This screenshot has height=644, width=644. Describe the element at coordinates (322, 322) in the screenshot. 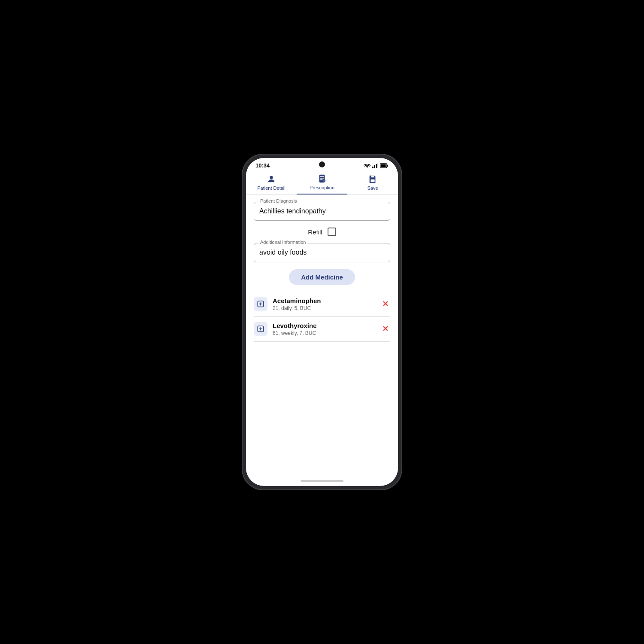

I see `phone-frame: 10:34` at that location.